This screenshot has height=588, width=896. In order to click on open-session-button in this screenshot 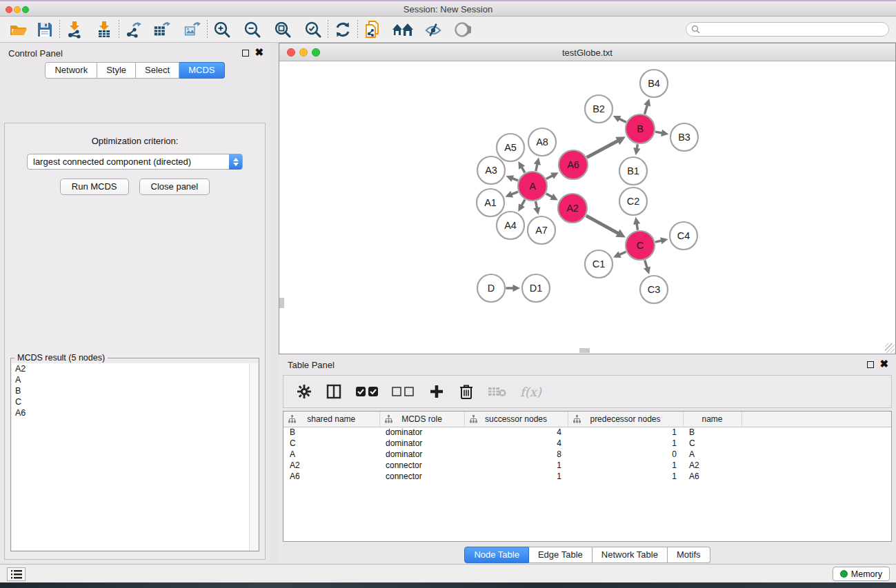, I will do `click(19, 30)`.